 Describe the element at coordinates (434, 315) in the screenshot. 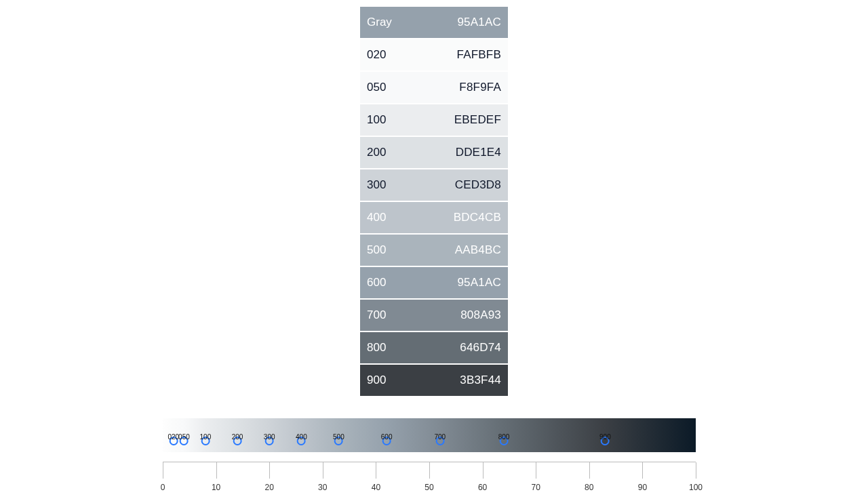

I see `swatch-700: 700808A93` at that location.